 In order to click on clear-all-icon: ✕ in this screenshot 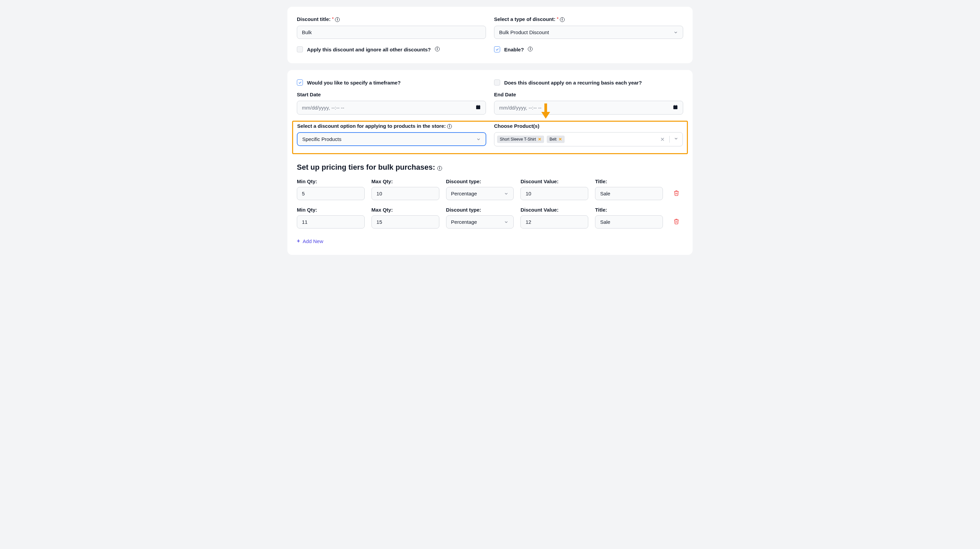, I will do `click(662, 139)`.